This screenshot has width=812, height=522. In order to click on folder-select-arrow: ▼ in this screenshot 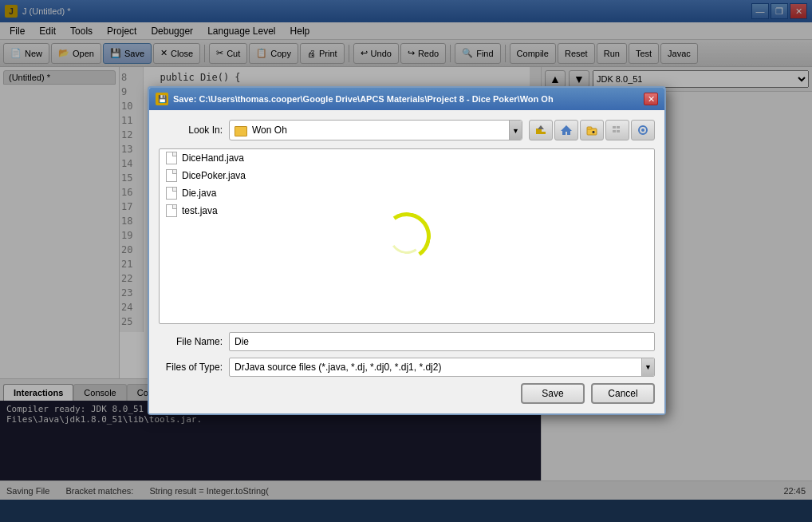, I will do `click(515, 131)`.